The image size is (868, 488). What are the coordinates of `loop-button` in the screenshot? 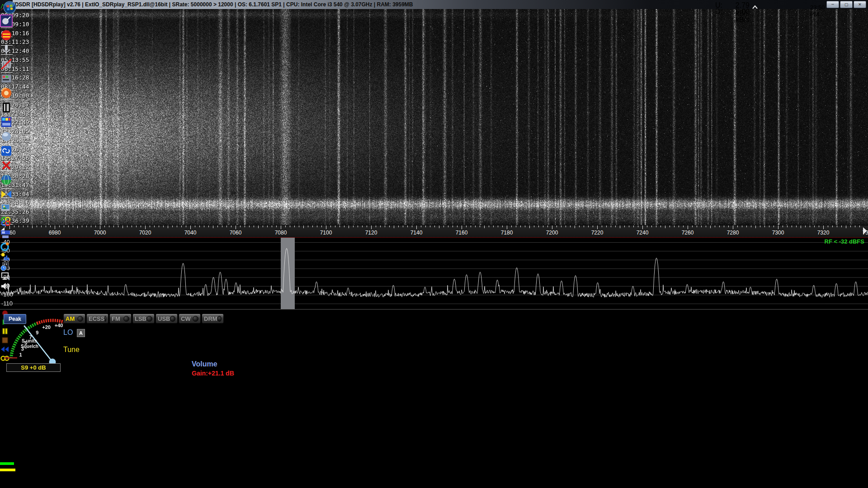 It's located at (434, 359).